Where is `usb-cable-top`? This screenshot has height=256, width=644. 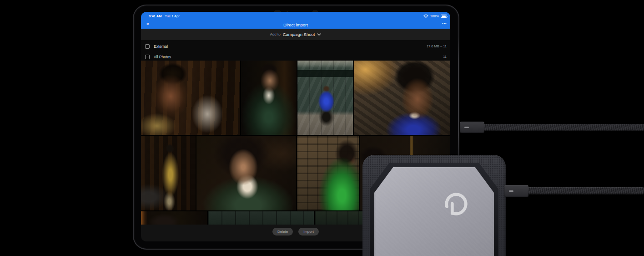 usb-cable-top is located at coordinates (564, 128).